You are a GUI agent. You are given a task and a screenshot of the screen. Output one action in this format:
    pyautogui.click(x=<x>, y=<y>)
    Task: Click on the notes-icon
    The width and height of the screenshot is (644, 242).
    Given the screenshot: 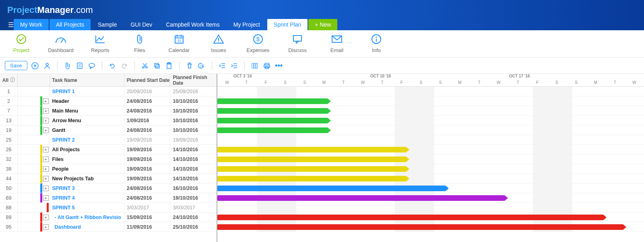 What is the action you would take?
    pyautogui.click(x=80, y=66)
    